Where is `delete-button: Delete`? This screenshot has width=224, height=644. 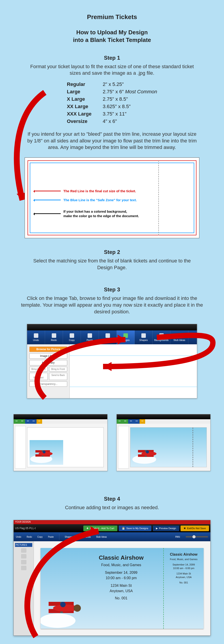
delete-button: Delete is located at coordinates (108, 338).